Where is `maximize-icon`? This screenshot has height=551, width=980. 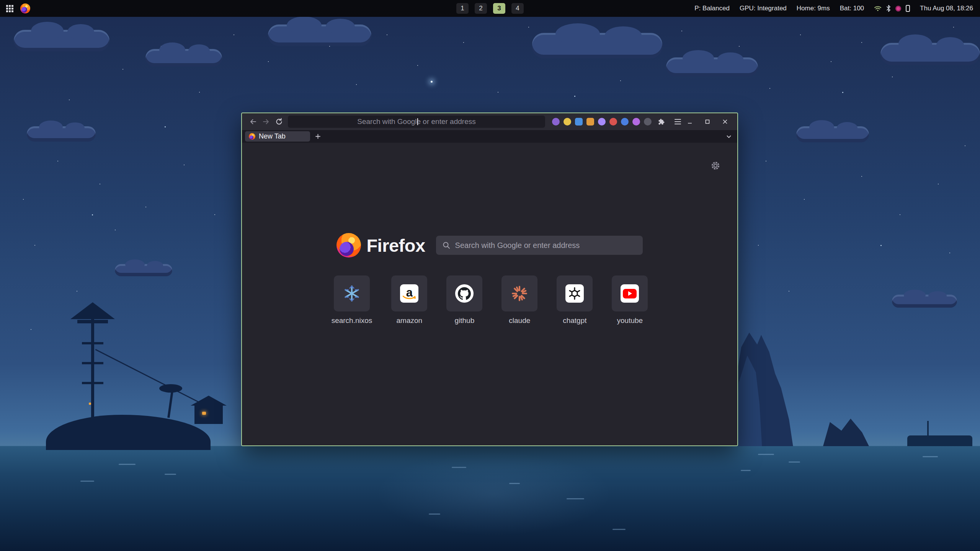 maximize-icon is located at coordinates (707, 122).